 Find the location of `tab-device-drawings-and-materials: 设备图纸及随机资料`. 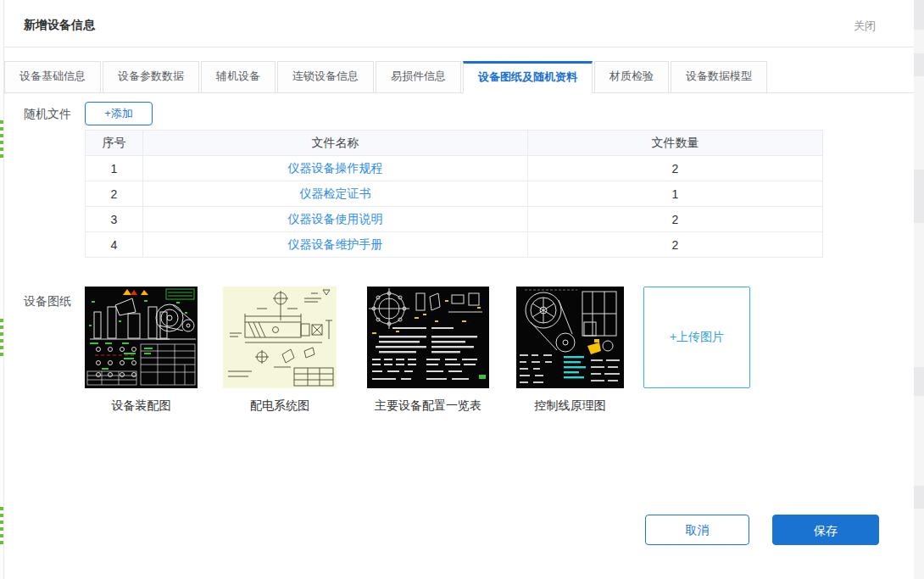

tab-device-drawings-and-materials: 设备图纸及随机资料 is located at coordinates (527, 77).